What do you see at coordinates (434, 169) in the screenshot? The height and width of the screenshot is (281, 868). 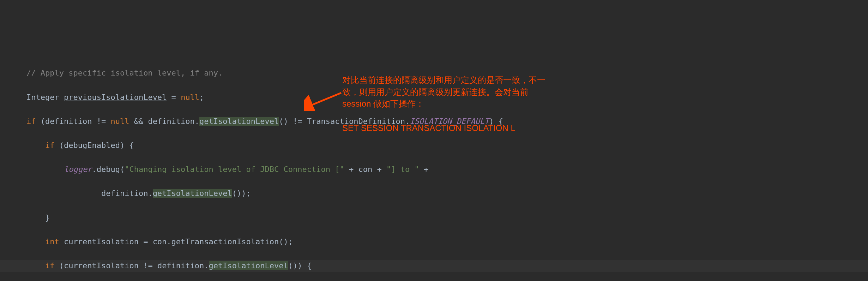 I see `code-line: logger.debug("Changing isolation level o…` at bounding box center [434, 169].